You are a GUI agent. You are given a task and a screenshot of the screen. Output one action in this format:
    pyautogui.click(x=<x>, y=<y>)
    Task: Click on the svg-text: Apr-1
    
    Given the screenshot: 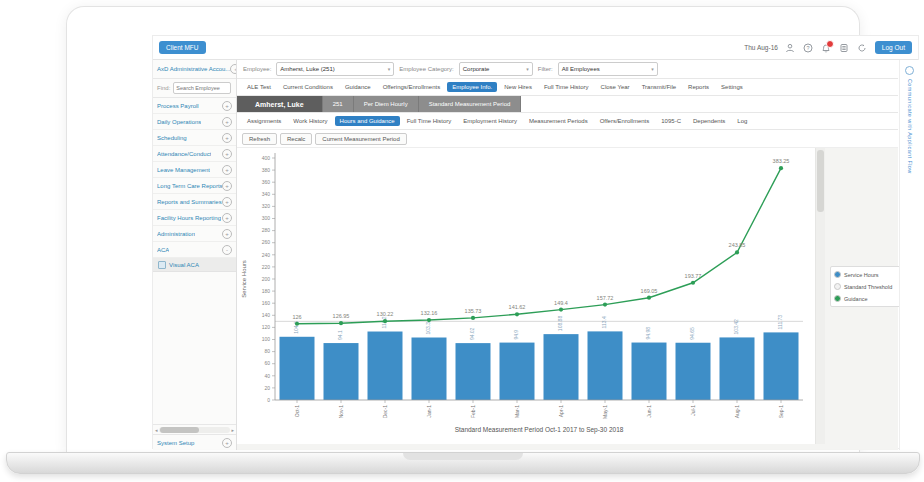 What is the action you would take?
    pyautogui.click(x=561, y=411)
    